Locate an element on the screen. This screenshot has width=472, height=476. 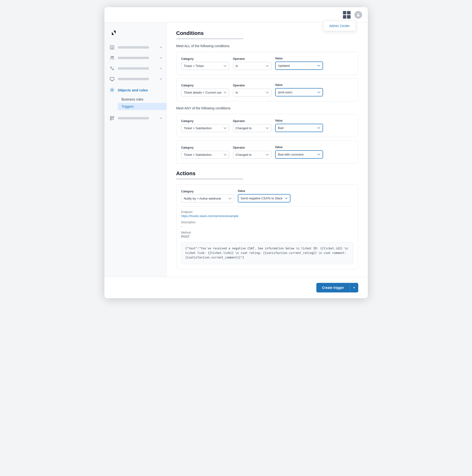
sidebar-item-triggers: Triggers is located at coordinates (142, 106).